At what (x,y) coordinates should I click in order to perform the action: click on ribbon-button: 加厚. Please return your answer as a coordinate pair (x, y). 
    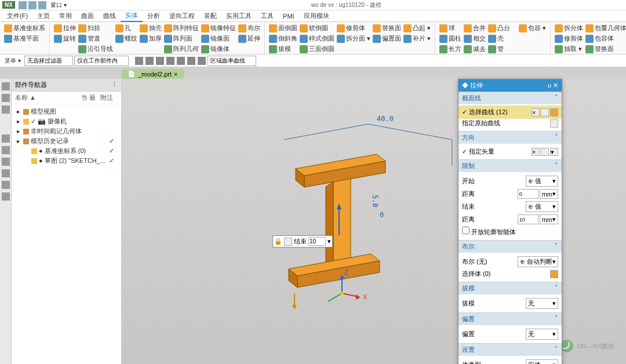
    Looking at the image, I should click on (151, 38).